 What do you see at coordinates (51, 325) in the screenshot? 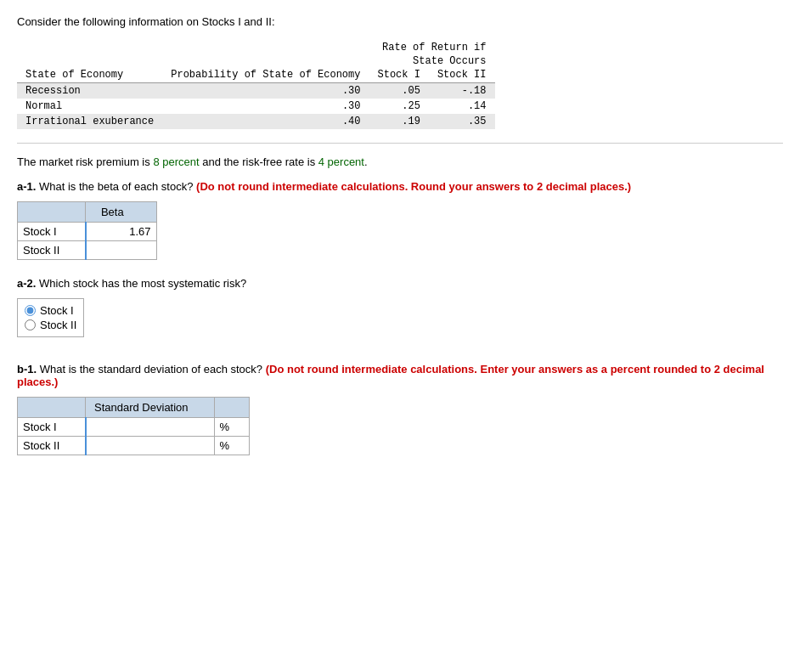
I see `radio-item-stock2: Stock II` at bounding box center [51, 325].